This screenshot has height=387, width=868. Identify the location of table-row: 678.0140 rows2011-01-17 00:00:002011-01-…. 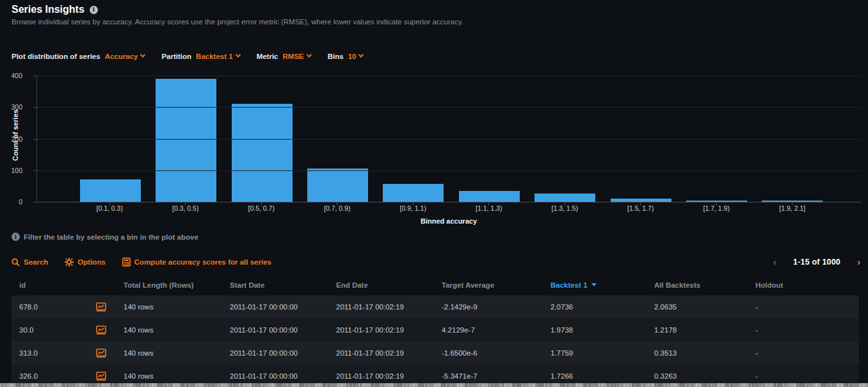
(435, 307).